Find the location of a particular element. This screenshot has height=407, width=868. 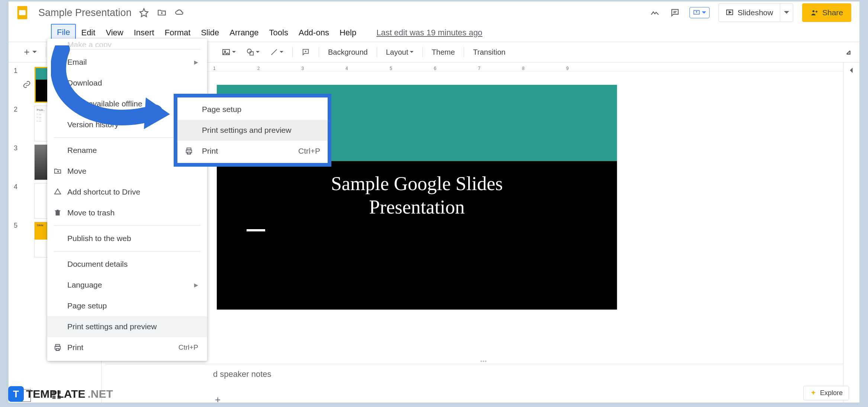

trash-icon is located at coordinates (58, 213).